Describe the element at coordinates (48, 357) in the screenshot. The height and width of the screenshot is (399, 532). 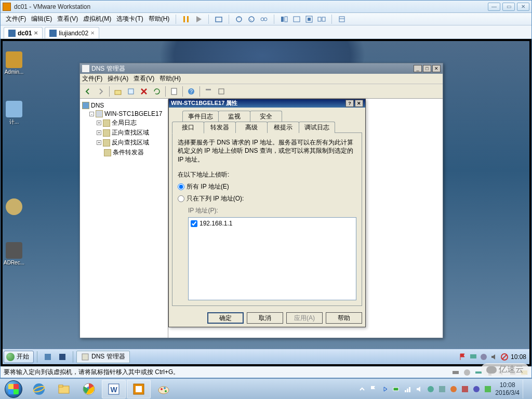
I see `quick-launch-server-manager` at that location.